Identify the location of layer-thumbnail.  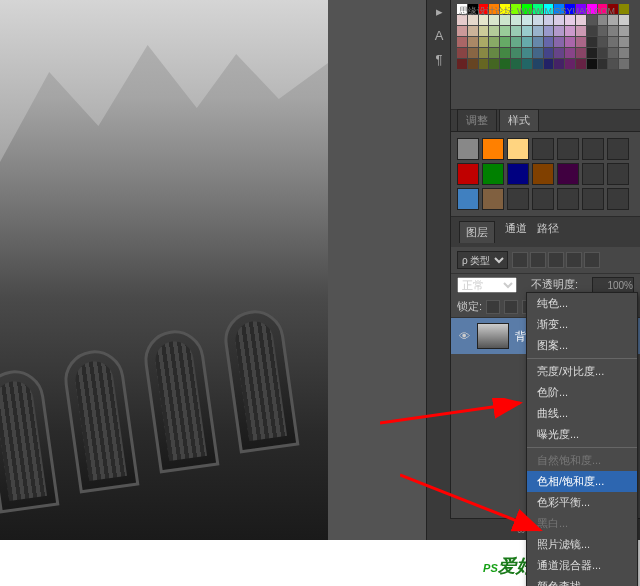
(493, 336).